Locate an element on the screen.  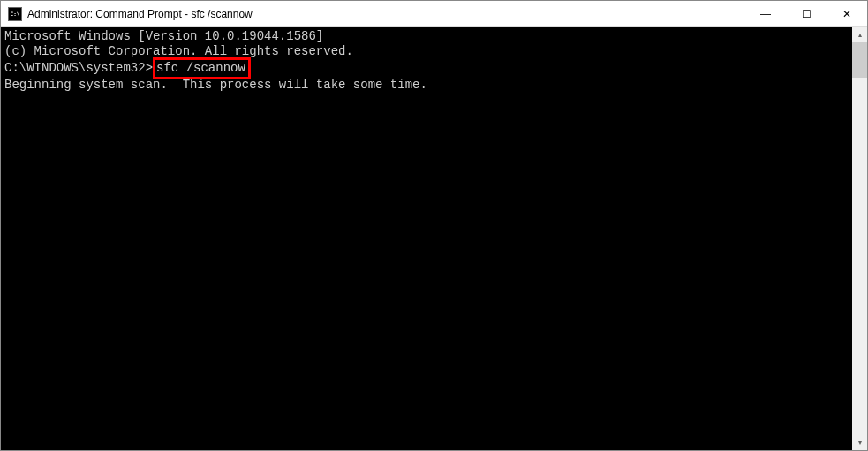
titlebar: C:\ Administrator: Command Prompt - sfc … is located at coordinates (434, 14).